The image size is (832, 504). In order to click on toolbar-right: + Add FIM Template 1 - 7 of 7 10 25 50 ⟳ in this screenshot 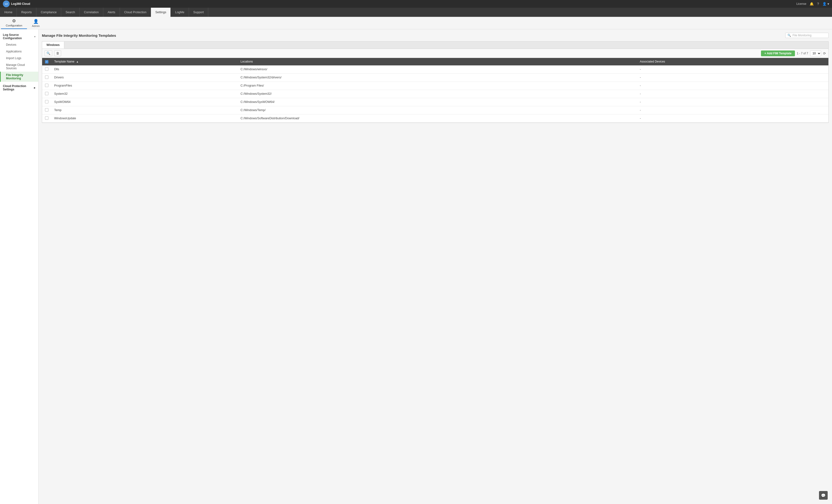, I will do `click(794, 53)`.